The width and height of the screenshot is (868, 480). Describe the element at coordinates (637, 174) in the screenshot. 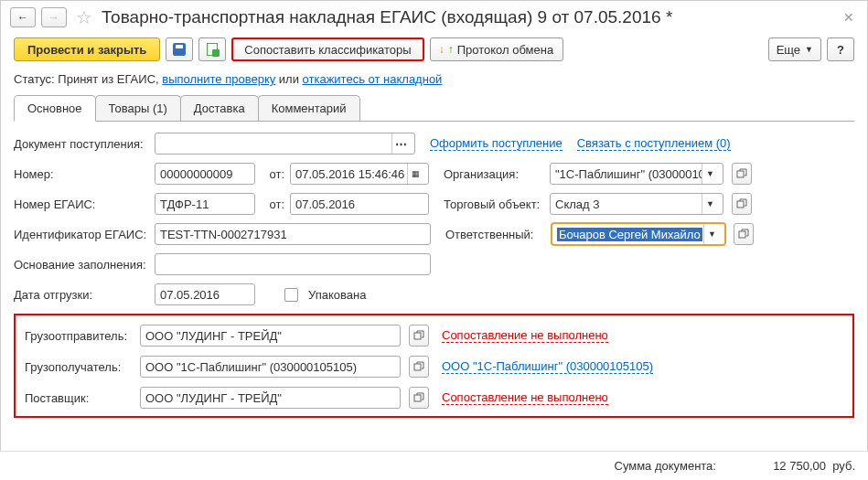

I see `org-input: "1С-Паблишинг" (03000010▼` at that location.